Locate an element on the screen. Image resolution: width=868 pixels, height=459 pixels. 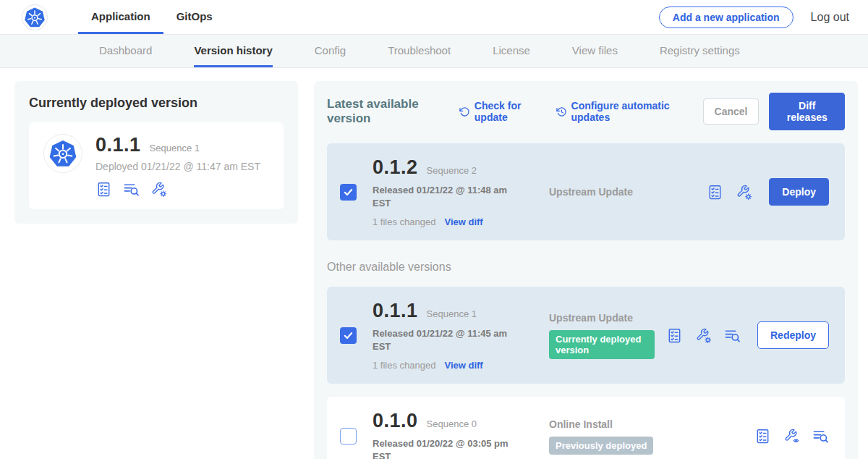
currently-deployed-title: Currently deployed version is located at coordinates (156, 103).